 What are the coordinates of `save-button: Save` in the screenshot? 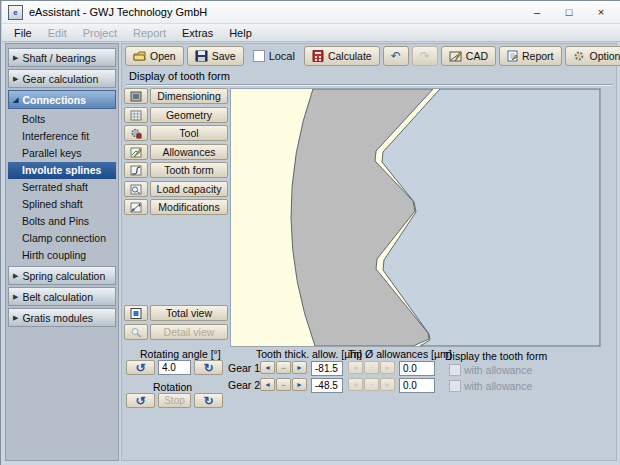 It's located at (216, 56).